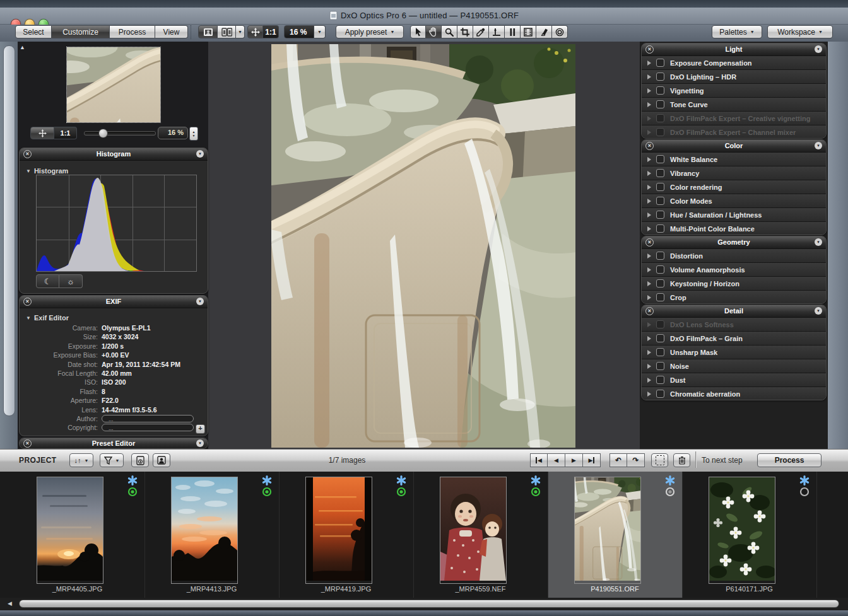  I want to click on thumbnail-mrp4419, so click(339, 530).